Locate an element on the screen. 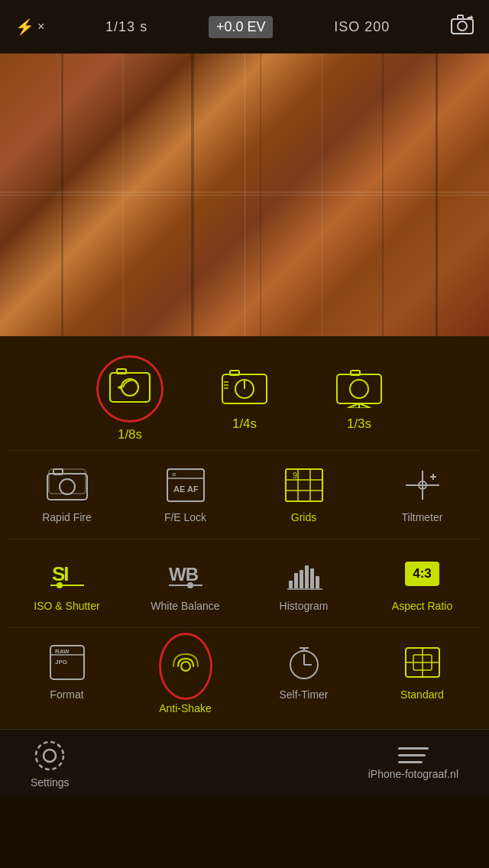 This screenshot has height=868, width=489. shutter-label-1-8s: 1/8s is located at coordinates (130, 435).